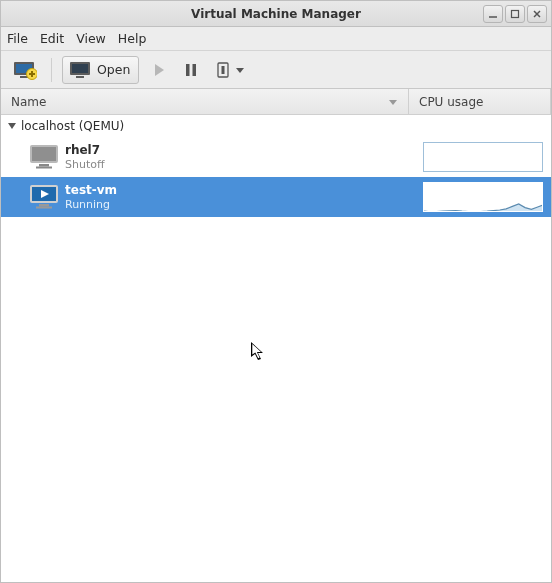  What do you see at coordinates (44, 157) in the screenshot?
I see `monitor-off-icon` at bounding box center [44, 157].